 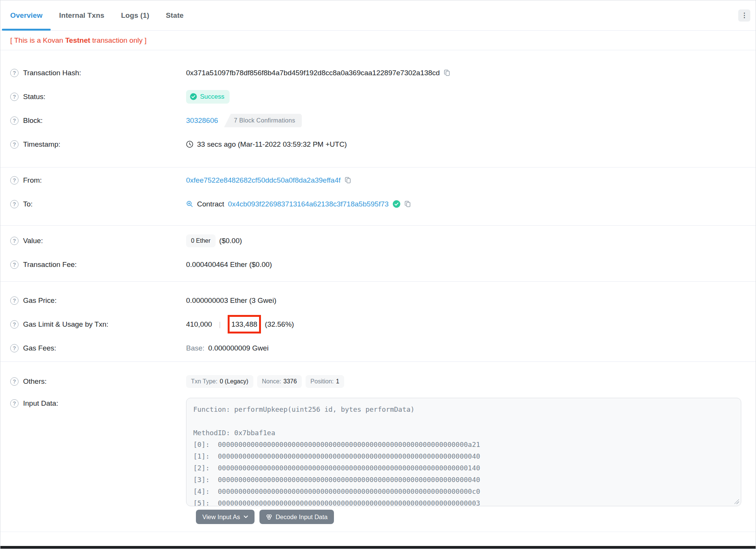 What do you see at coordinates (28, 204) in the screenshot?
I see `to-label: To:` at bounding box center [28, 204].